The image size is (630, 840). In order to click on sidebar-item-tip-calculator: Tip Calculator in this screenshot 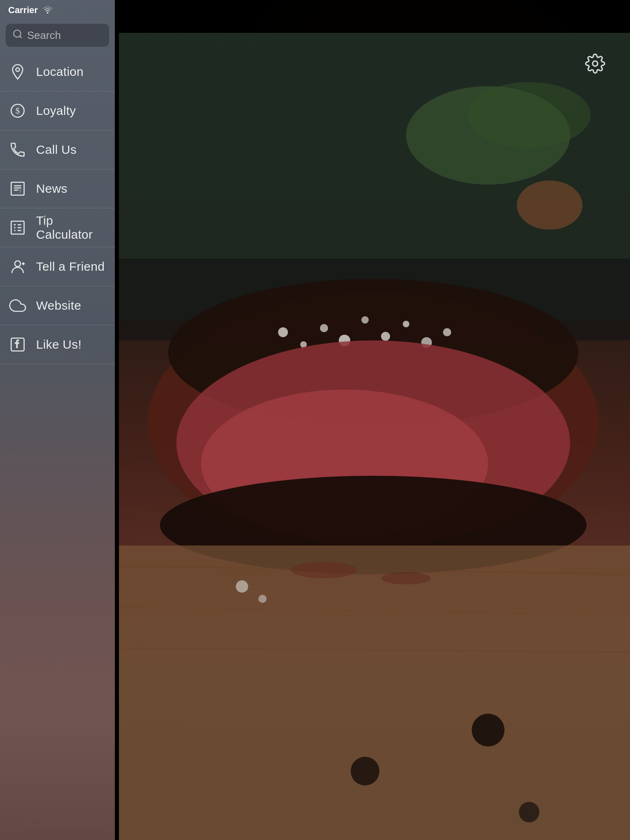, I will do `click(57, 228)`.